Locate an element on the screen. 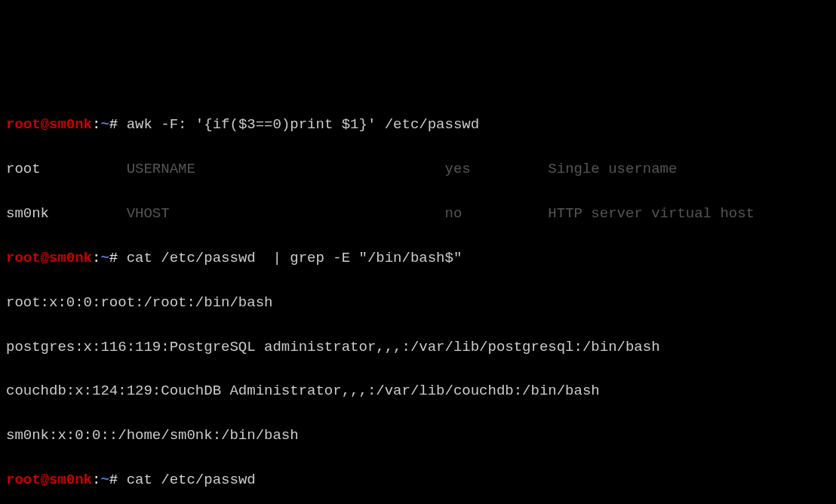 This screenshot has height=504, width=836. output-text: couchdb:x:124:129:CouchDB Administrator,… is located at coordinates (303, 391).